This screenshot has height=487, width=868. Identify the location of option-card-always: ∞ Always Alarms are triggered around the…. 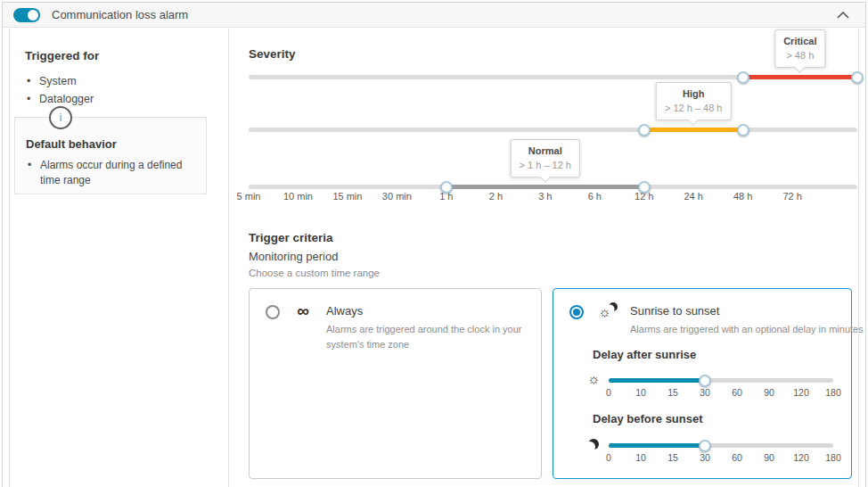
(396, 384).